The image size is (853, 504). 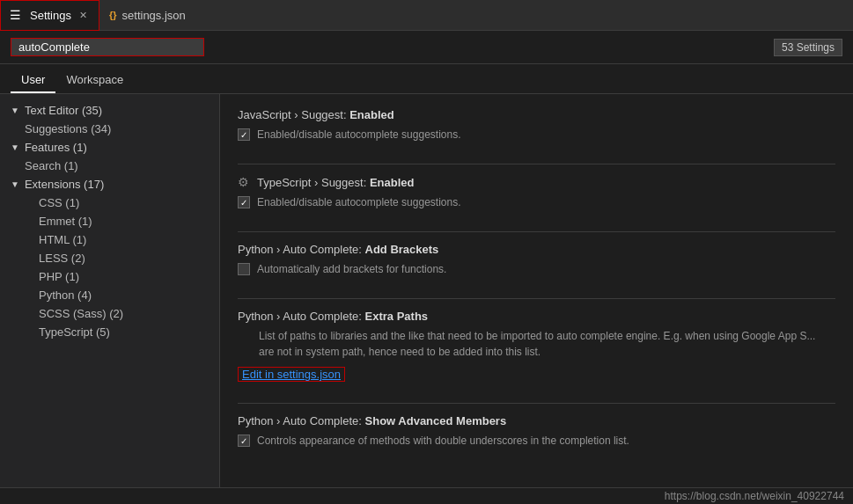 I want to click on py-brackets-checkbox, so click(x=244, y=269).